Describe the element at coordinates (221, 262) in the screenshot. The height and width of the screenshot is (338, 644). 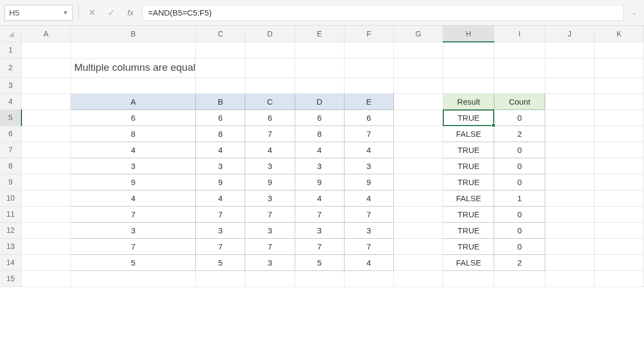
I see `data-cell-C14: 5` at that location.